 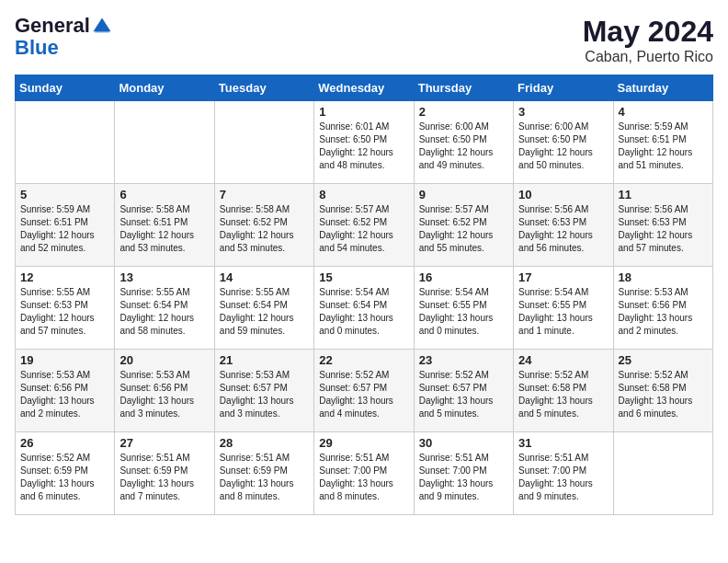 I want to click on calendar-week-3: 12Sunrise: 5:55 AMSunset: 6:53 PMDayligh…, so click(x=364, y=308).